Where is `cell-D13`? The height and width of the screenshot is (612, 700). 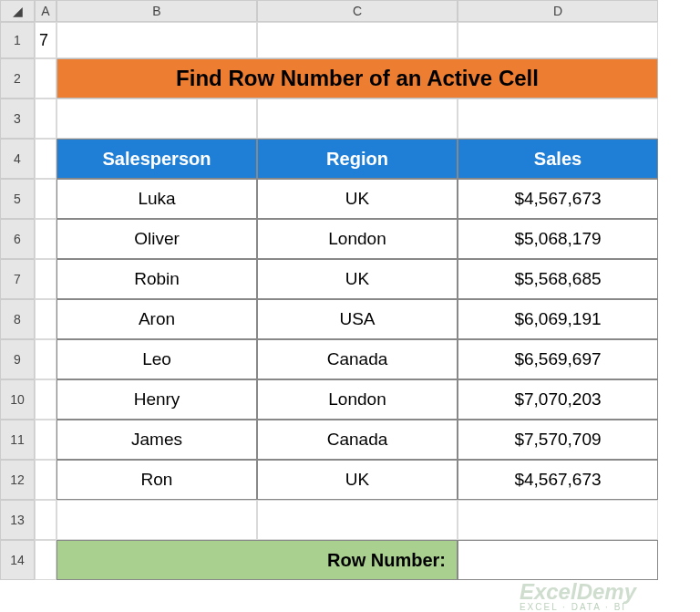
cell-D13 is located at coordinates (558, 520).